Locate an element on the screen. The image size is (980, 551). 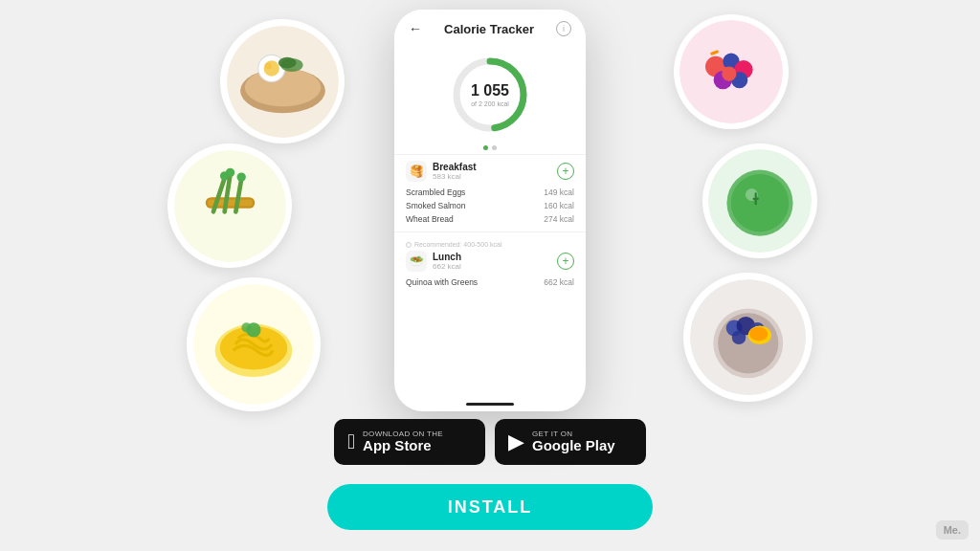
lunch-item-0: Quinoa with Greens 662 kcal is located at coordinates (490, 282).